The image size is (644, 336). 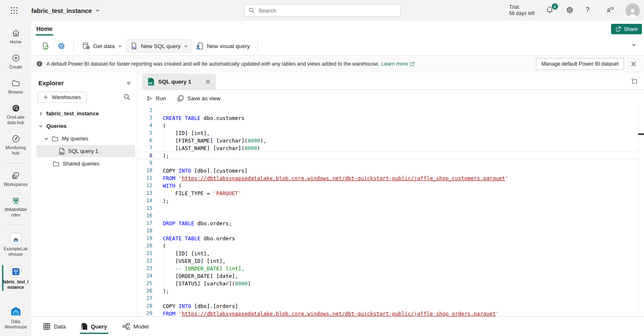 What do you see at coordinates (16, 179) in the screenshot?
I see `rail-item-workspaces: Workspaces` at bounding box center [16, 179].